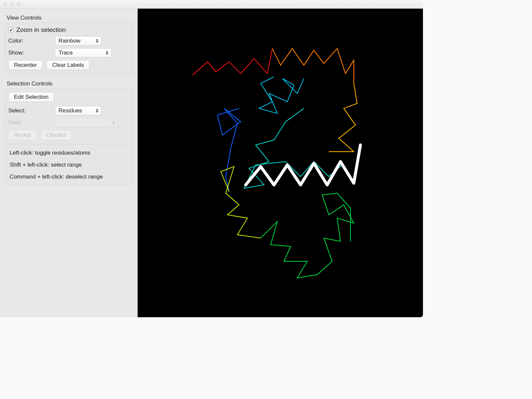 Image resolution: width=532 pixels, height=399 pixels. I want to click on edit-selection-button: Edit Selection, so click(31, 97).